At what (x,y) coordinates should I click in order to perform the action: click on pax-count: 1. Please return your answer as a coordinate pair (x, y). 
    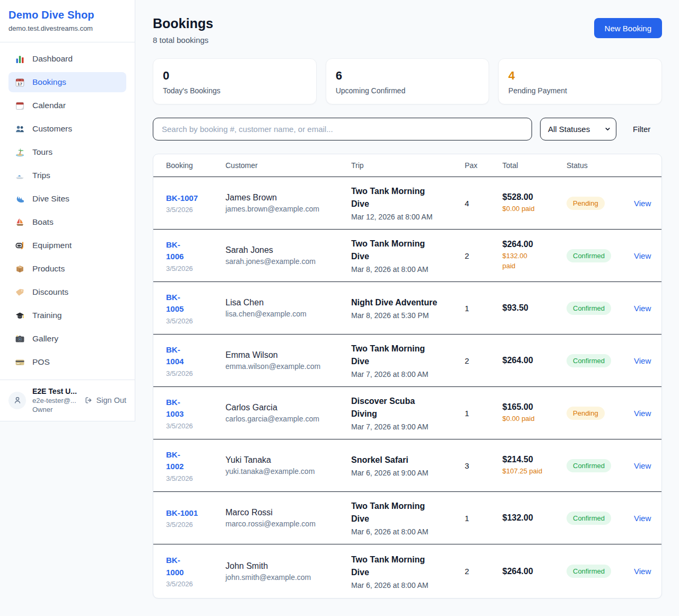
    Looking at the image, I should click on (484, 309).